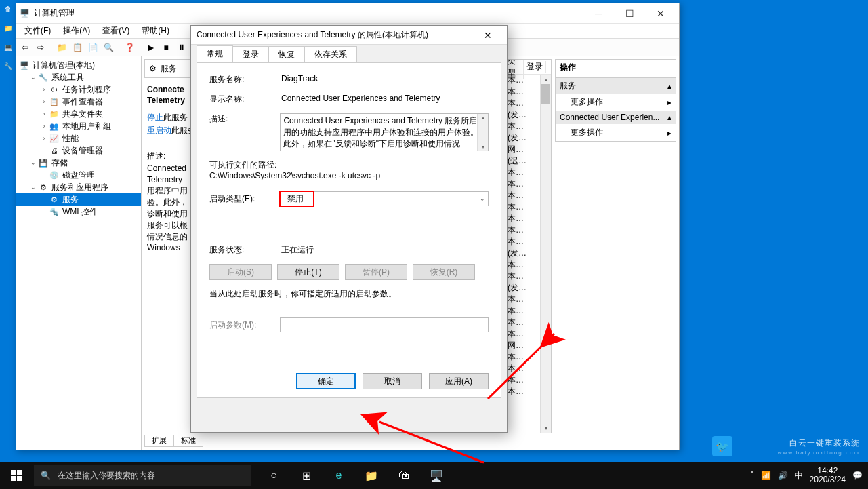  What do you see at coordinates (615, 133) in the screenshot?
I see `actions-more-2: 更多操作▸` at bounding box center [615, 133].